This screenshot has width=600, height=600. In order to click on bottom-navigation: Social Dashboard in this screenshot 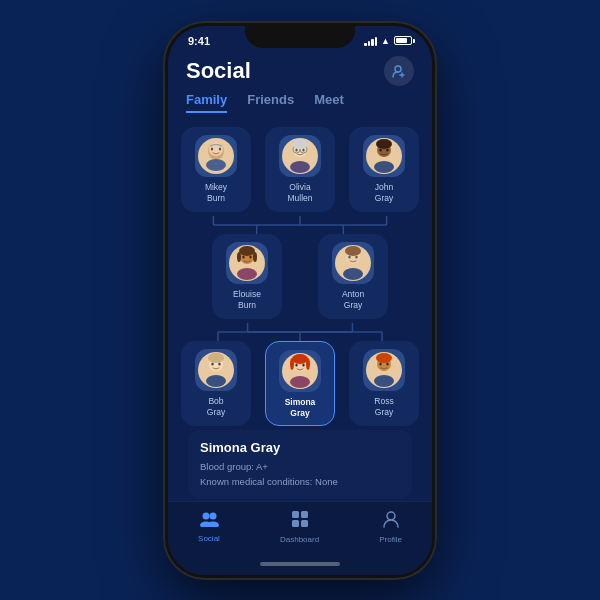, I will do `click(300, 527)`.